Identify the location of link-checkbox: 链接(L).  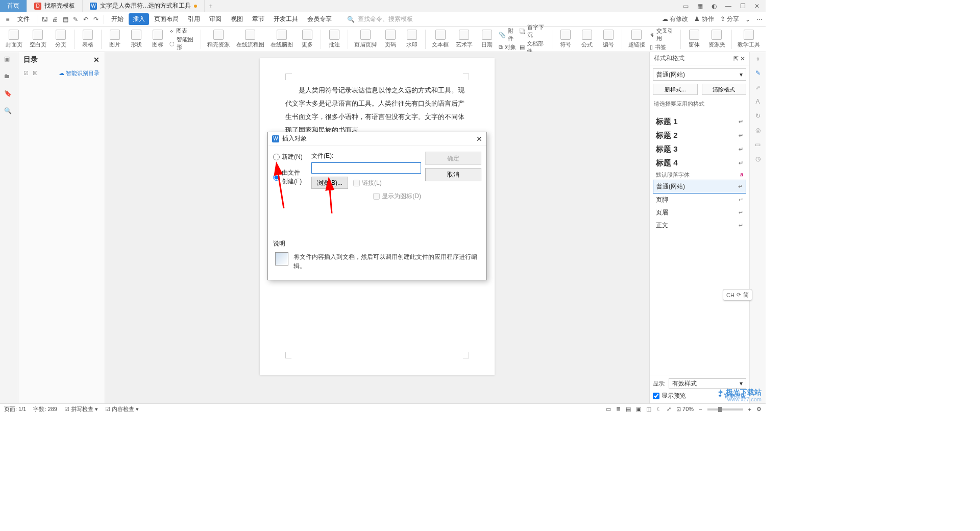
(368, 183).